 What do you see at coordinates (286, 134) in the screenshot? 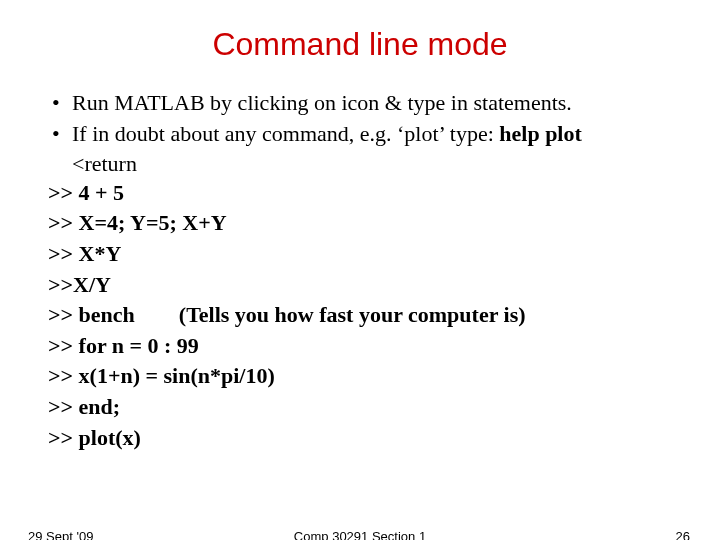
I see `bullet-text: If in doubt about any command, e.g. ‘plo…` at bounding box center [286, 134].